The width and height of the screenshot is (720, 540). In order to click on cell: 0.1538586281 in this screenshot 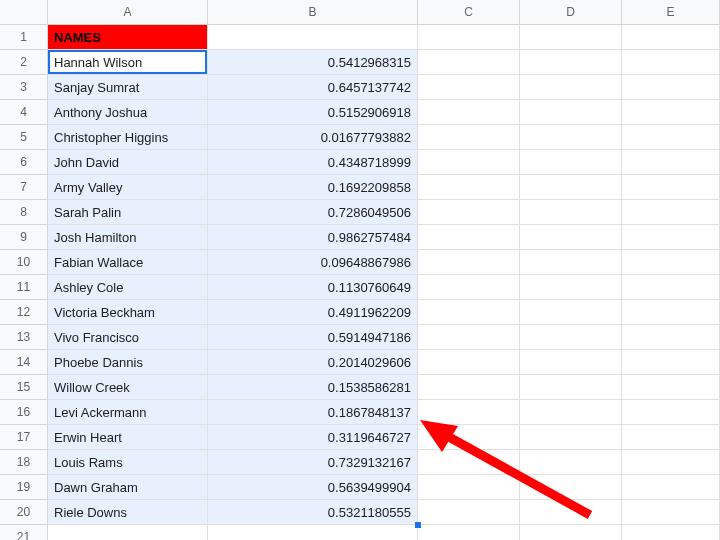, I will do `click(313, 388)`.